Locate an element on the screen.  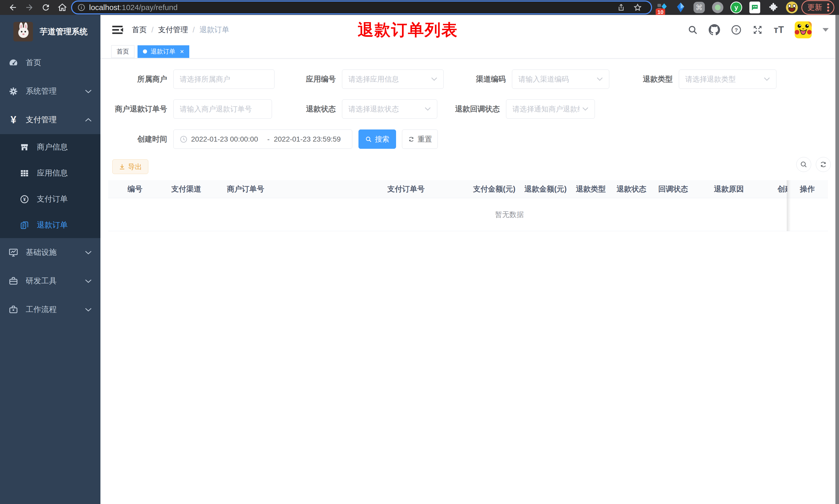
back-button is located at coordinates (13, 7).